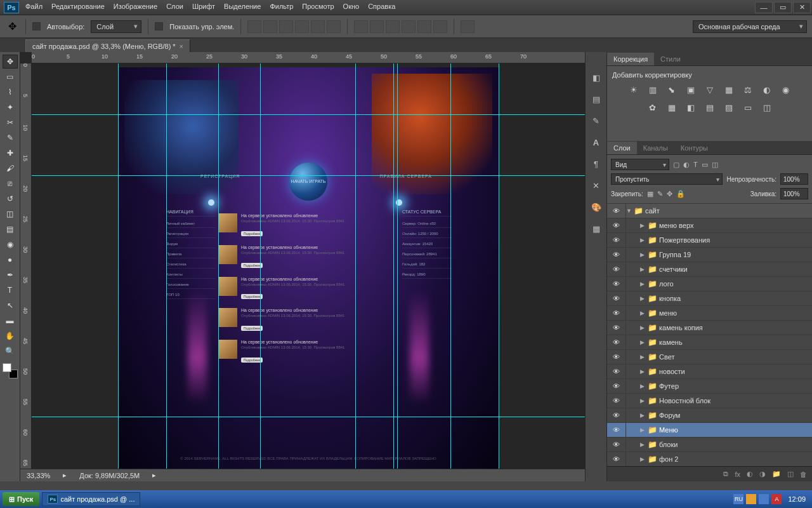 The height and width of the screenshot is (508, 812). Describe the element at coordinates (667, 179) in the screenshot. I see `blend-mode-select: Пропустить` at that location.